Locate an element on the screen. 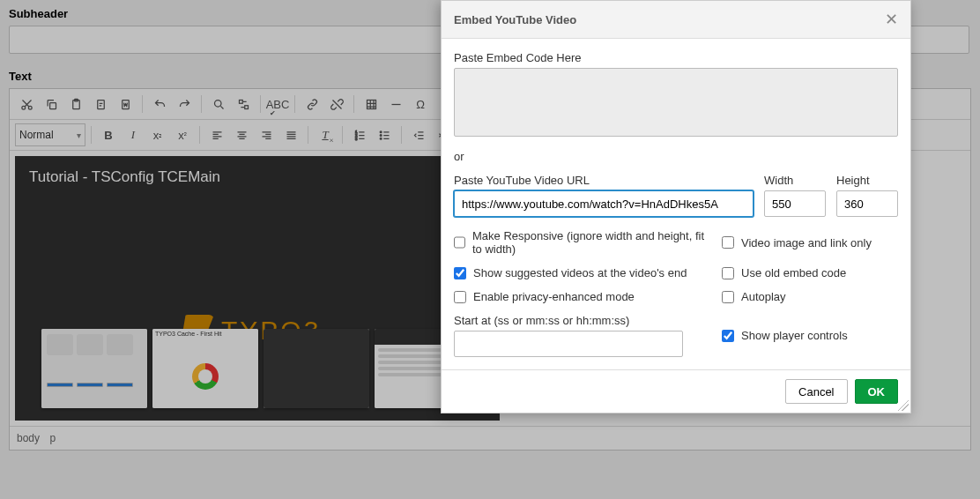 This screenshot has height=499, width=980. resize-grip-icon is located at coordinates (902, 405).